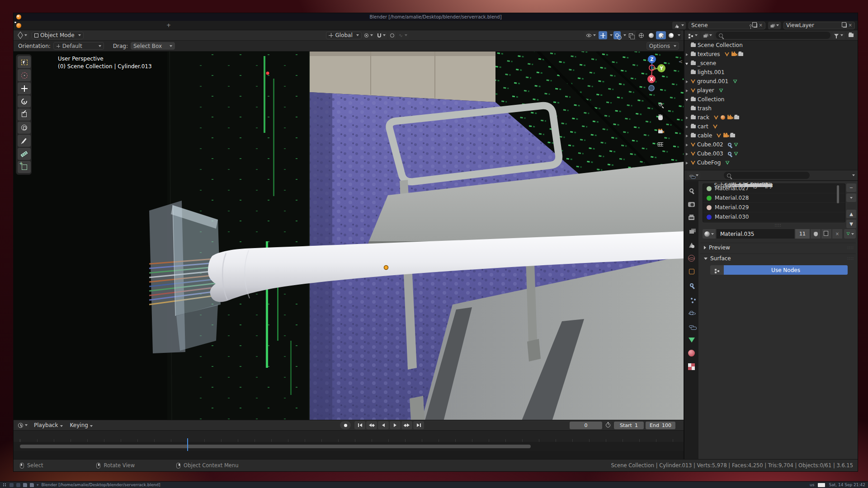 The width and height of the screenshot is (868, 488). I want to click on perspective-toggle-button, so click(660, 144).